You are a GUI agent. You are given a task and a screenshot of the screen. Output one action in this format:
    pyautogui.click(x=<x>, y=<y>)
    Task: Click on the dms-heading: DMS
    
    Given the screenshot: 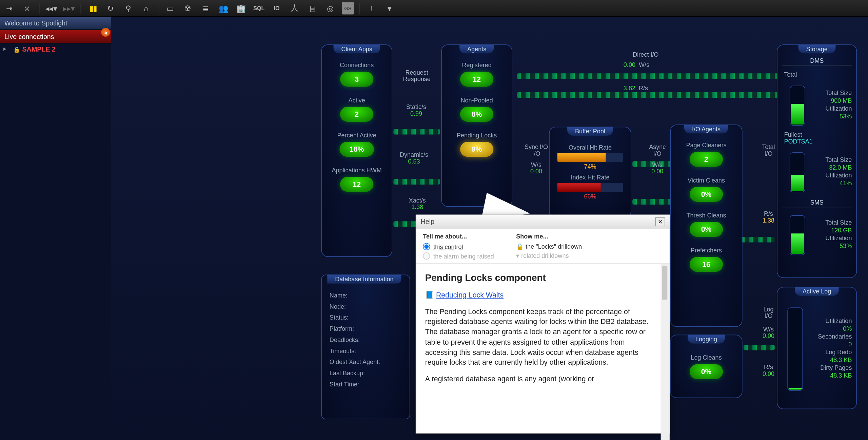 What is the action you would take?
    pyautogui.click(x=817, y=62)
    